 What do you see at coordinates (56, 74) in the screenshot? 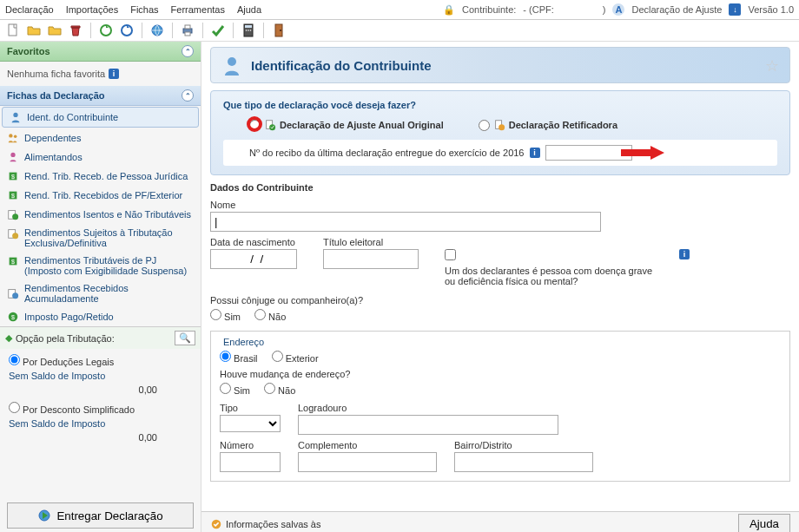
I see `favoritos-empty: Nenhuma ficha favorita` at bounding box center [56, 74].